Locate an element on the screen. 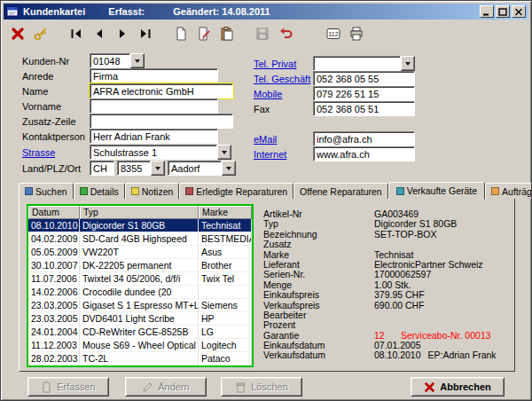  detail-row: Zusatz is located at coordinates (389, 245).